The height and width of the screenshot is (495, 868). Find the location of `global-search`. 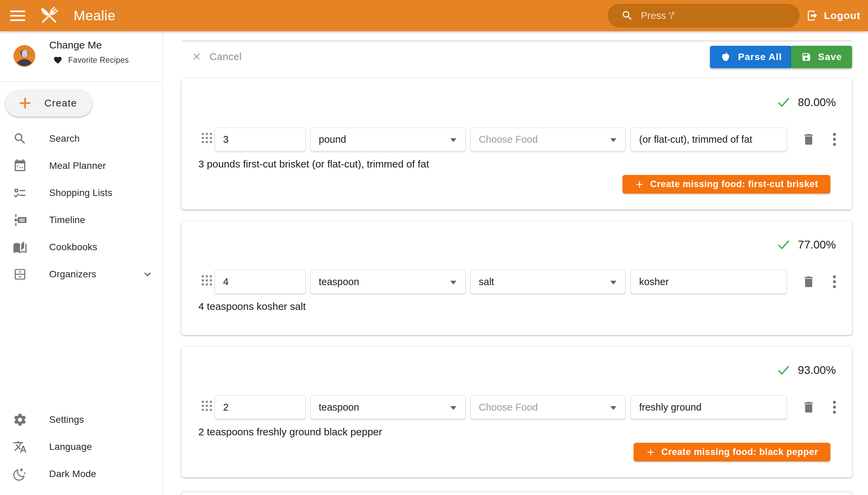

global-search is located at coordinates (704, 16).